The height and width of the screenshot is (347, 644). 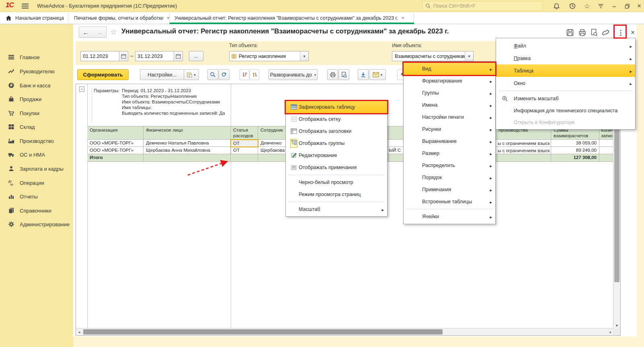 What do you see at coordinates (37, 113) in the screenshot?
I see `sidebar-item-purchases: Покупки` at bounding box center [37, 113].